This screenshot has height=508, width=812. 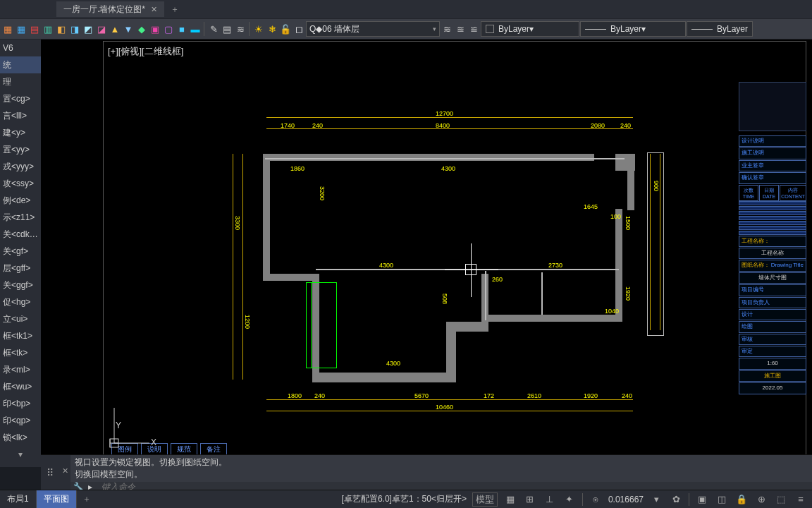 I want to click on lineweight-selector: ByLayer, so click(x=720, y=29).